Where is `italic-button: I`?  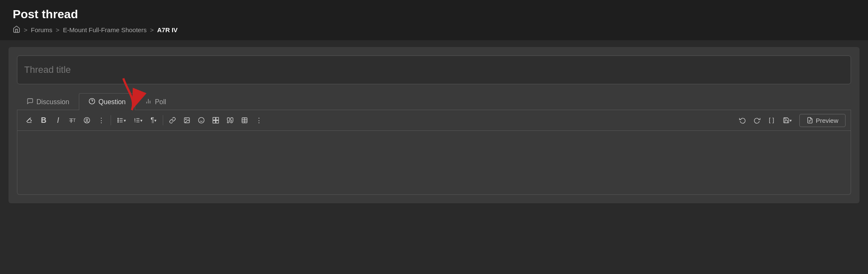 italic-button: I is located at coordinates (58, 120).